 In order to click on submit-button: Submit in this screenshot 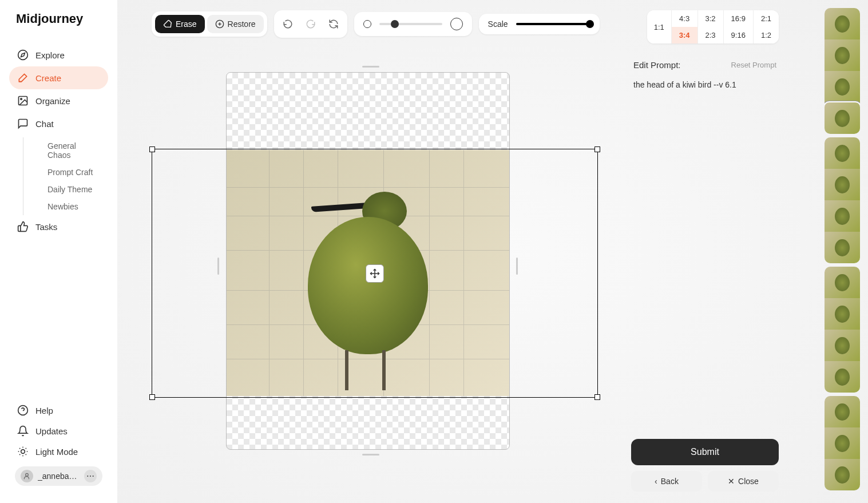, I will do `click(705, 452)`.